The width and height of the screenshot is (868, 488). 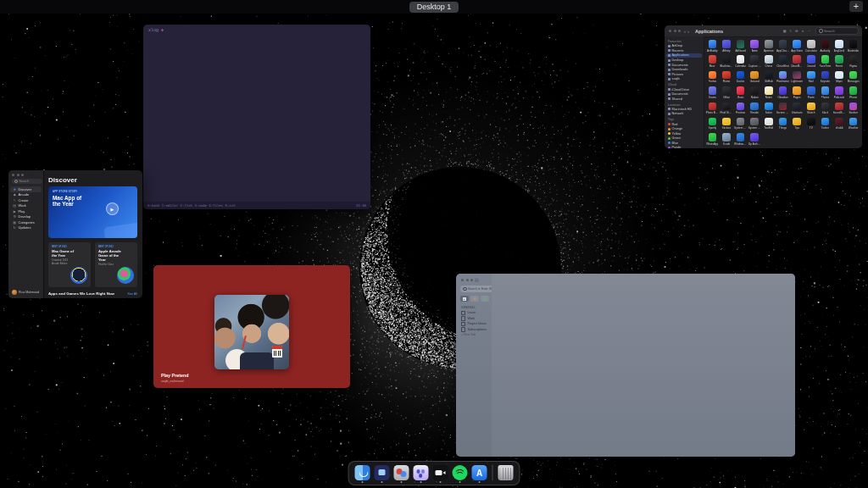 I want to click on finder-sidebar-item: Macintosh HD, so click(x=684, y=109).